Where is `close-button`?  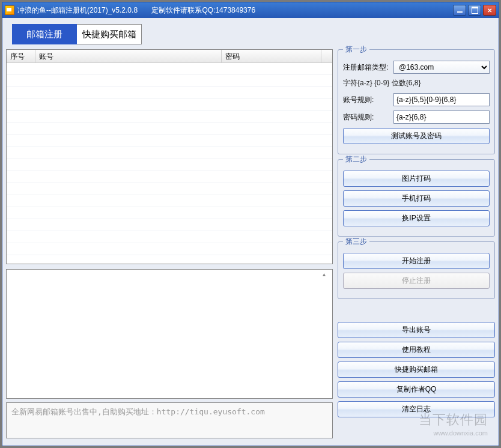
close-button is located at coordinates (490, 10).